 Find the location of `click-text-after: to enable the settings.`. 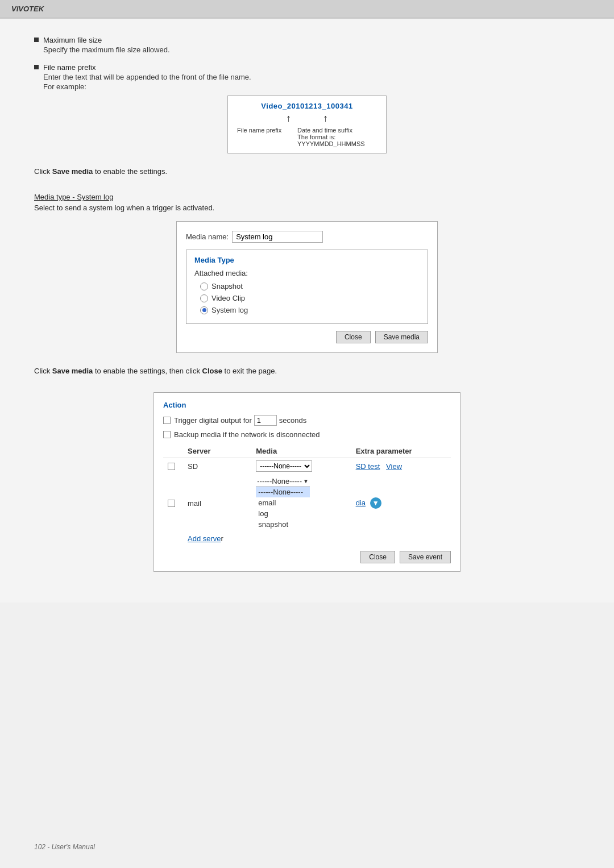

click-text-after: to enable the settings. is located at coordinates (130, 172).